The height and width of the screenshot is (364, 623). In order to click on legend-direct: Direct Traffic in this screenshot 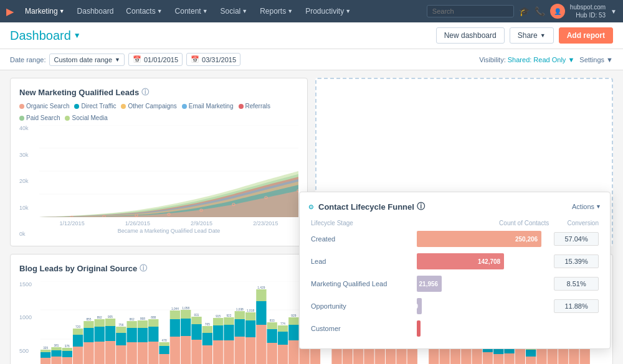, I will do `click(95, 106)`.